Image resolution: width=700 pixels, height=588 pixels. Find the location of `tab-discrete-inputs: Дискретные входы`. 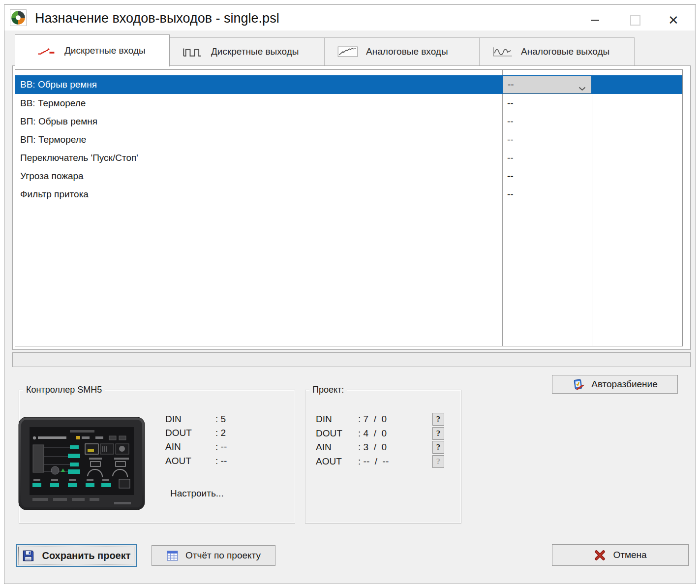

tab-discrete-inputs: Дискретные входы is located at coordinates (92, 50).